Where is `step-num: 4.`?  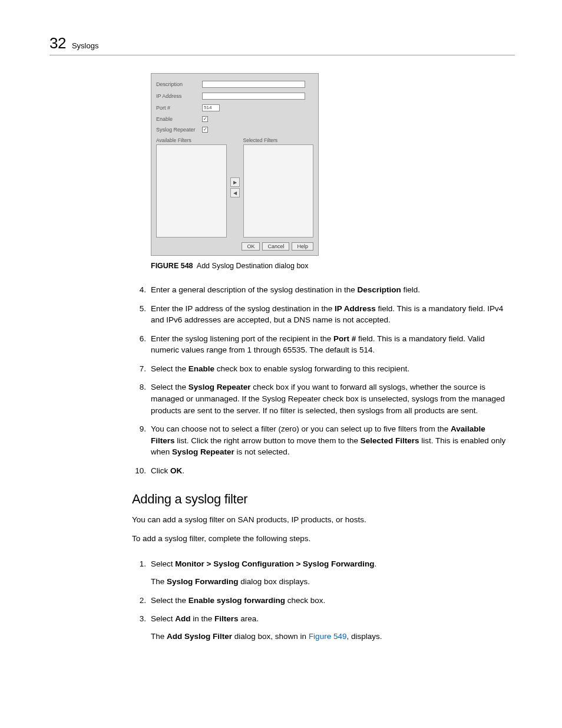
step-num: 4. is located at coordinates (141, 290).